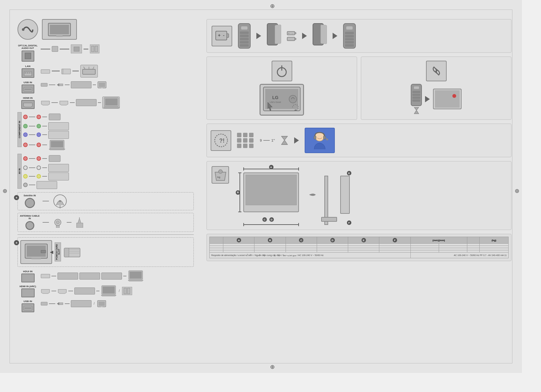  I want to click on tv-power-diagram: LG Life's Good, so click(282, 100).